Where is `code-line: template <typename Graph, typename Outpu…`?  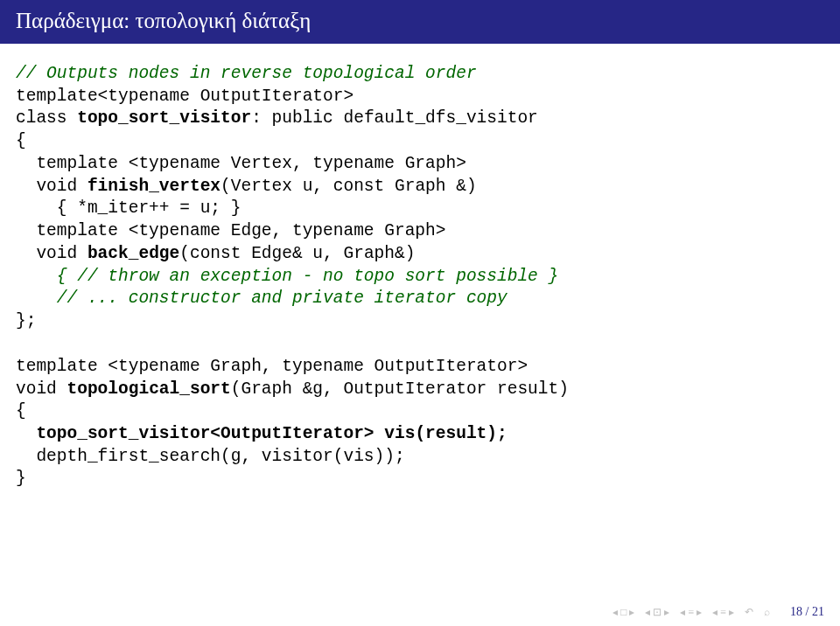
code-line: template <typename Graph, typename Outpu… is located at coordinates (271, 366).